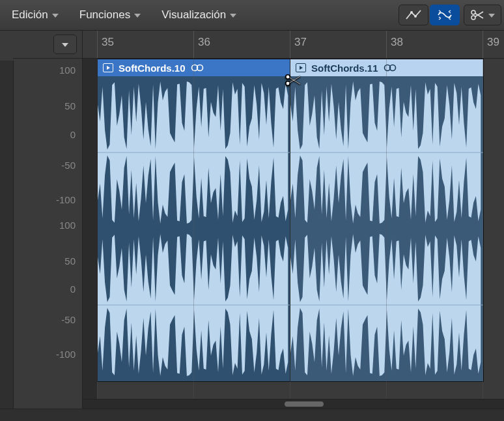 The width and height of the screenshot is (504, 421). What do you see at coordinates (483, 15) in the screenshot?
I see `cursor-tool-group` at bounding box center [483, 15].